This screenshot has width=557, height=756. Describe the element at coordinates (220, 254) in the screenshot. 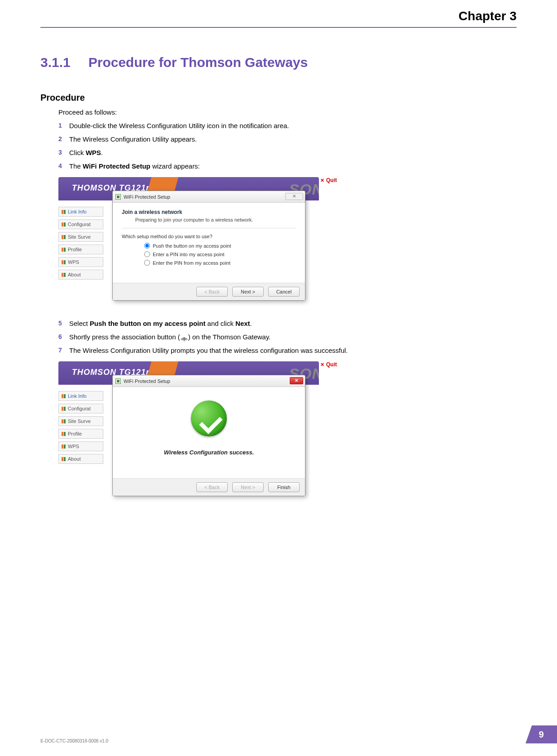

I see `radio-enter-pin-into: Enter a PIN into my access point` at that location.